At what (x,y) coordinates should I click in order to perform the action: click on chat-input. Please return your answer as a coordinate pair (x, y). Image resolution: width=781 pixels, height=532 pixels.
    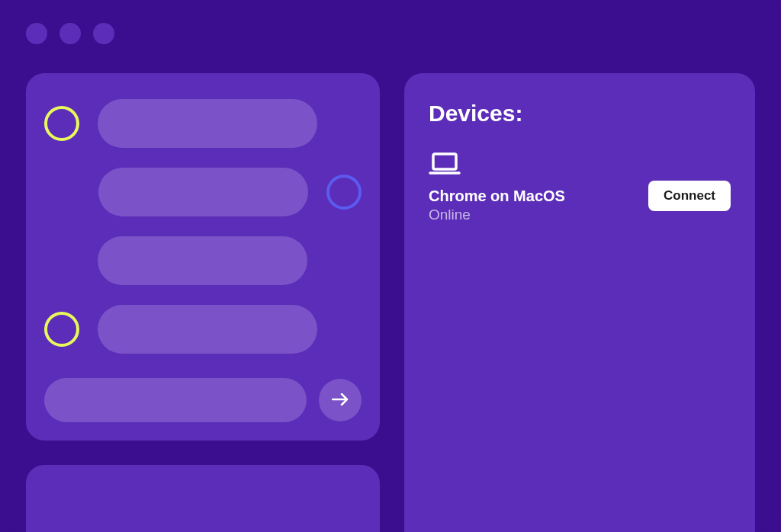
    Looking at the image, I should click on (175, 400).